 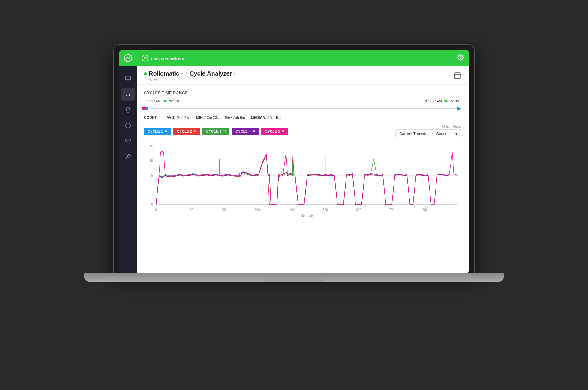 I want to click on calendar-icon, so click(x=458, y=75).